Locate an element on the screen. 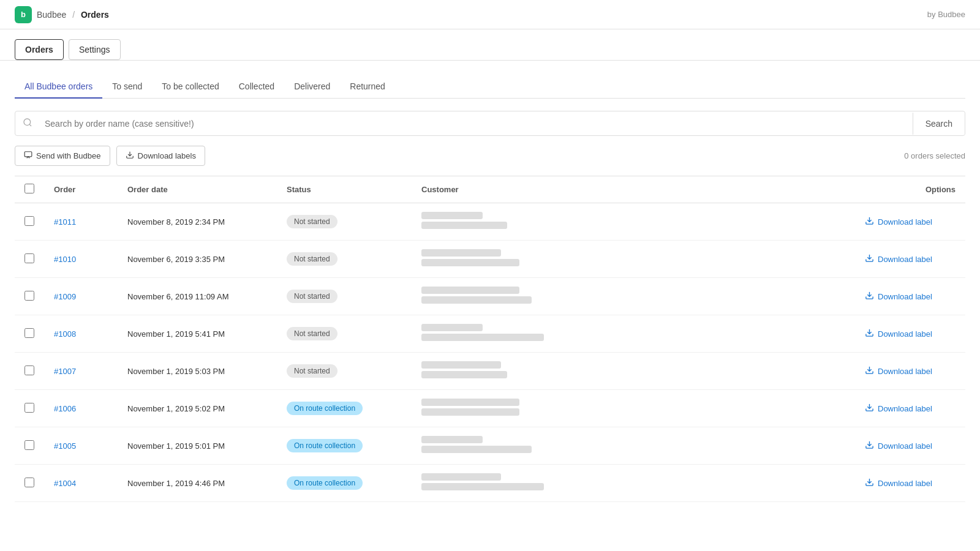 Image resolution: width=980 pixels, height=551 pixels. search-button: Search is located at coordinates (938, 124).